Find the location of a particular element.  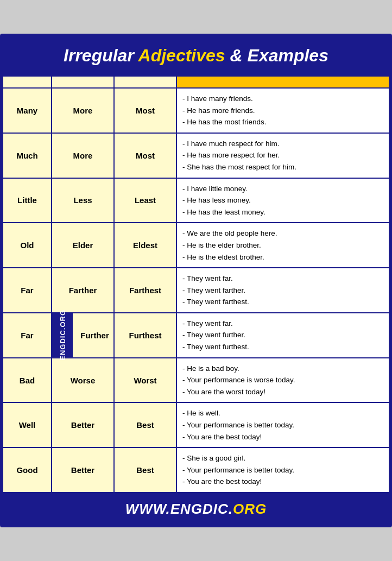

title-part3: & Examples is located at coordinates (277, 55).